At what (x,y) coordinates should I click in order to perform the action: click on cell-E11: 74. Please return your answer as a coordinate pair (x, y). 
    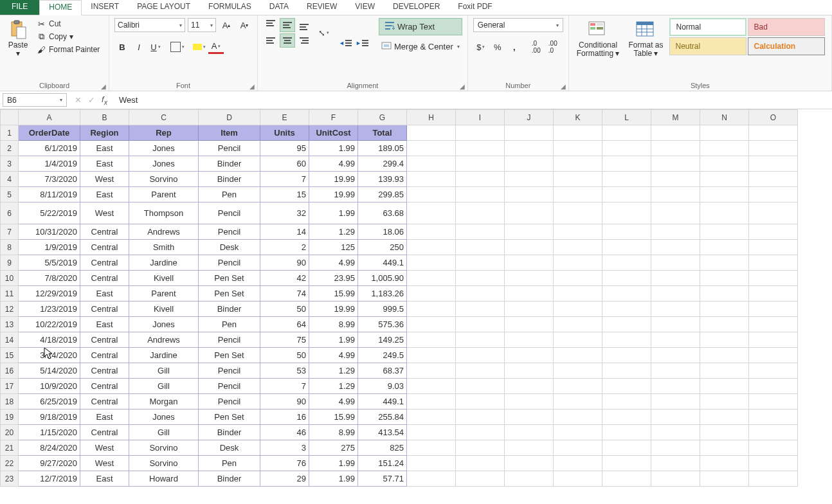
    Looking at the image, I should click on (285, 294).